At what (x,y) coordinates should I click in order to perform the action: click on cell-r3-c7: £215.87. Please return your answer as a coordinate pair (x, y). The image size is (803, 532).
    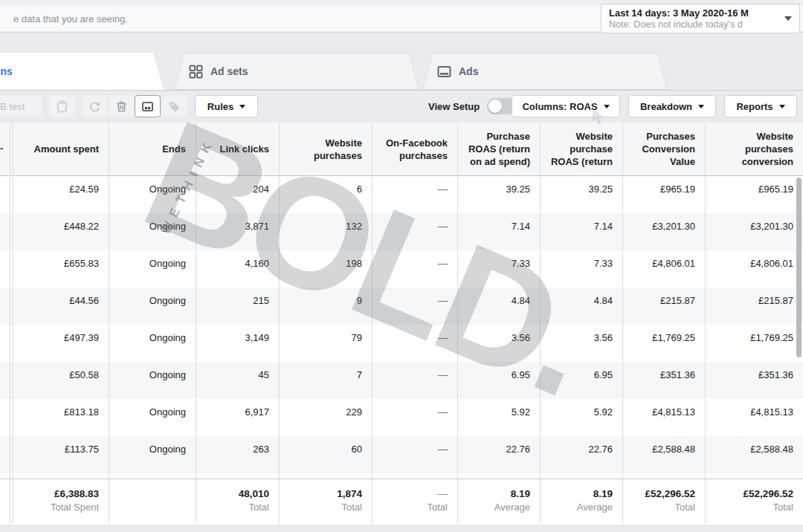
    Looking at the image, I should click on (663, 306).